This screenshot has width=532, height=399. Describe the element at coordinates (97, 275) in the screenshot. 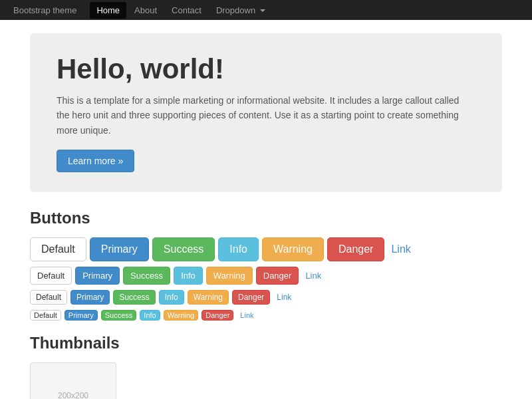

I see `btn-primary-md: Primary` at that location.